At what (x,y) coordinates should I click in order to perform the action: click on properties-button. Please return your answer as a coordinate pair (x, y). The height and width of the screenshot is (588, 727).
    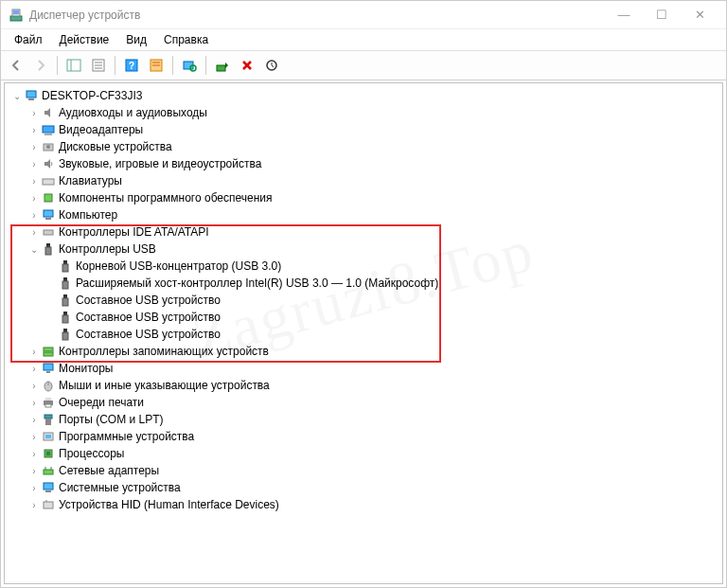
    Looking at the image, I should click on (98, 65).